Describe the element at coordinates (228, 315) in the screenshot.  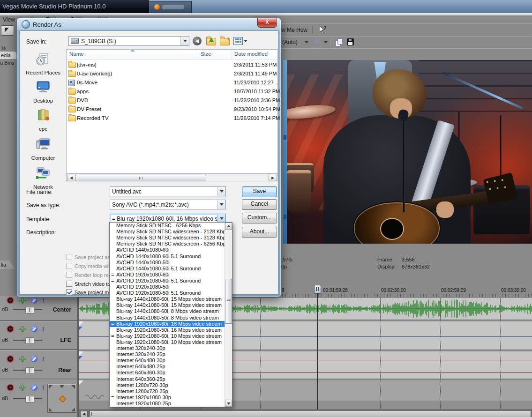
I see `dropdown-scrollbar` at that location.